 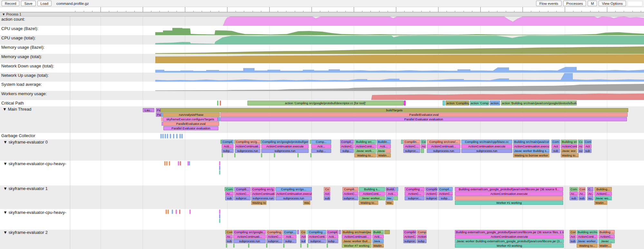 What do you see at coordinates (424, 115) in the screenshot?
I see `trace-bar: ParallelEvaluator.eval` at bounding box center [424, 115].